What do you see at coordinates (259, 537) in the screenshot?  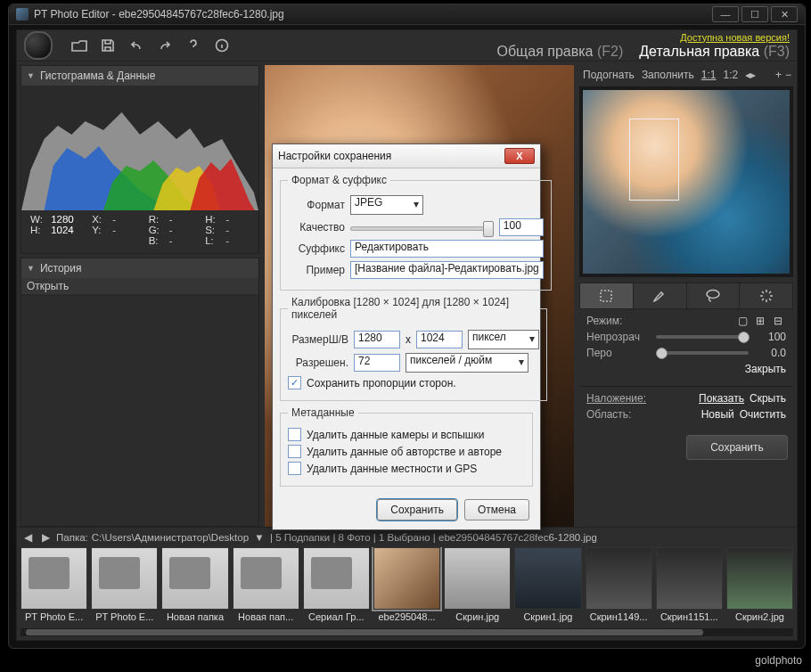 I see `path-dropdown-icon: ▼` at bounding box center [259, 537].